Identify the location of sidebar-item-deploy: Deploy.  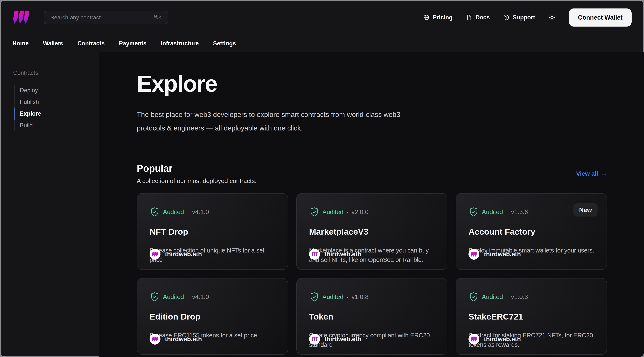
(57, 91).